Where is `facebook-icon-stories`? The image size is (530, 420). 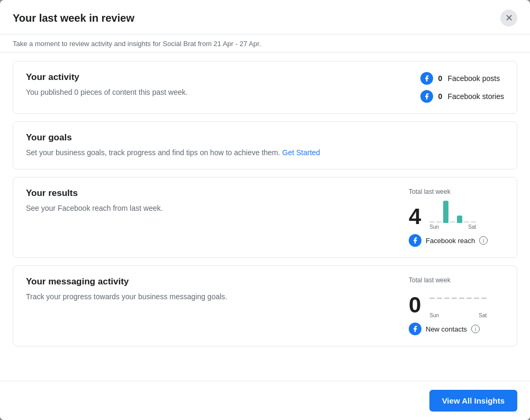 facebook-icon-stories is located at coordinates (427, 96).